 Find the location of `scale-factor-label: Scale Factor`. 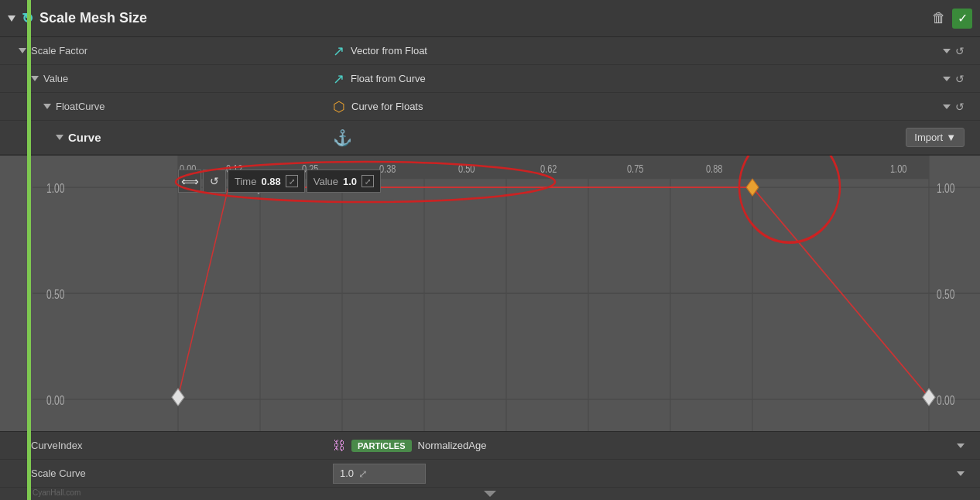

scale-factor-label: Scale Factor is located at coordinates (163, 51).